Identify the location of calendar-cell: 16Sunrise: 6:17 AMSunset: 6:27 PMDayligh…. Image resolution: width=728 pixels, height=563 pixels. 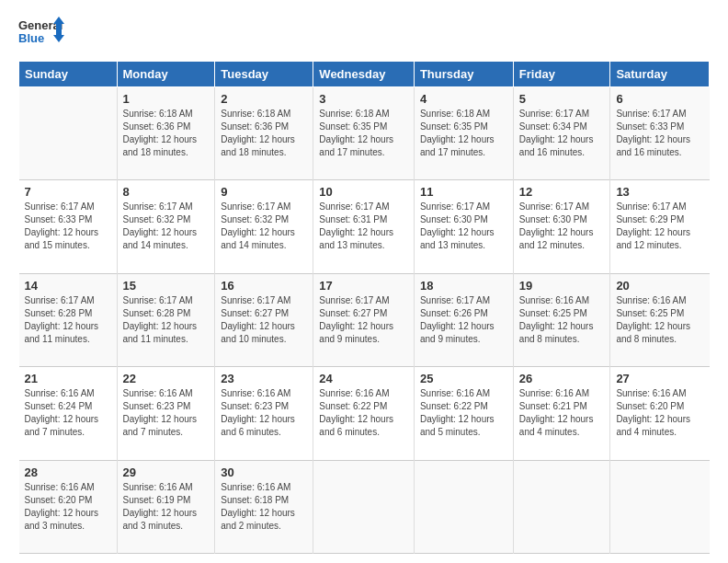
(265, 320).